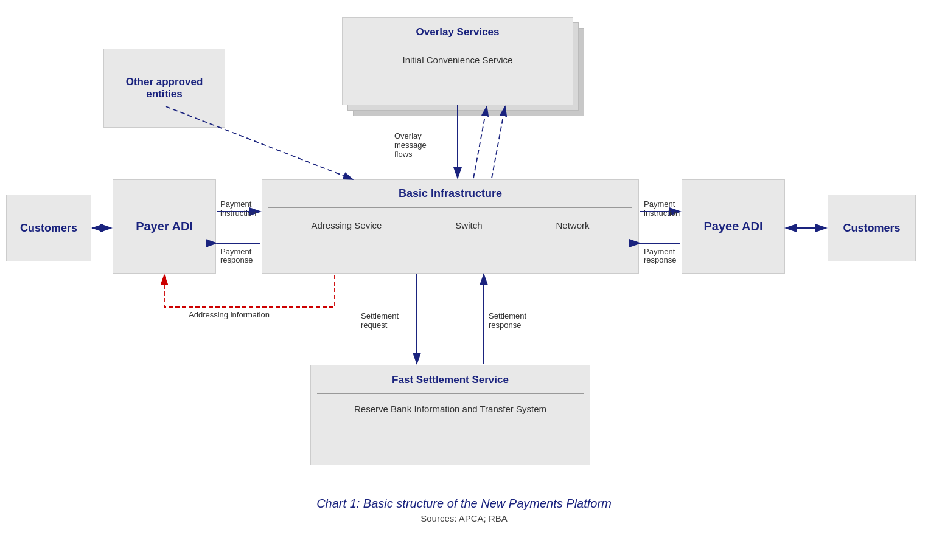 The width and height of the screenshot is (928, 560). Describe the element at coordinates (164, 226) in the screenshot. I see `payer-adi-title: Payer ADI` at that location.